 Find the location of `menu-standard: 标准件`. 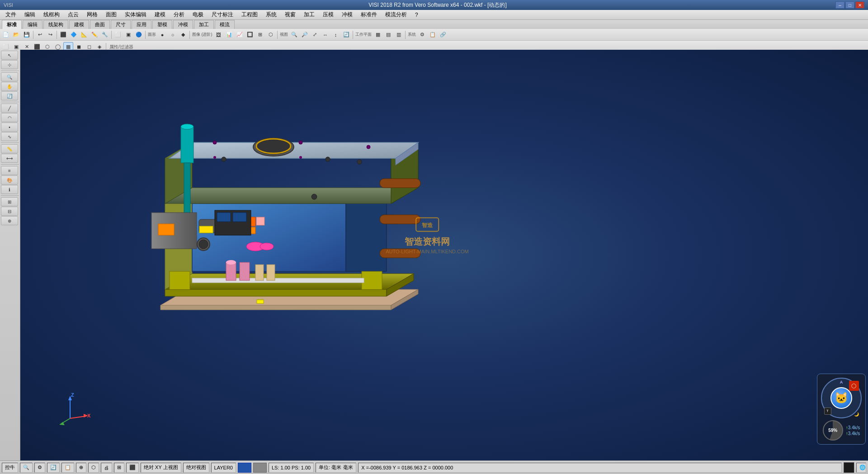

menu-standard: 标准件 is located at coordinates (369, 14).